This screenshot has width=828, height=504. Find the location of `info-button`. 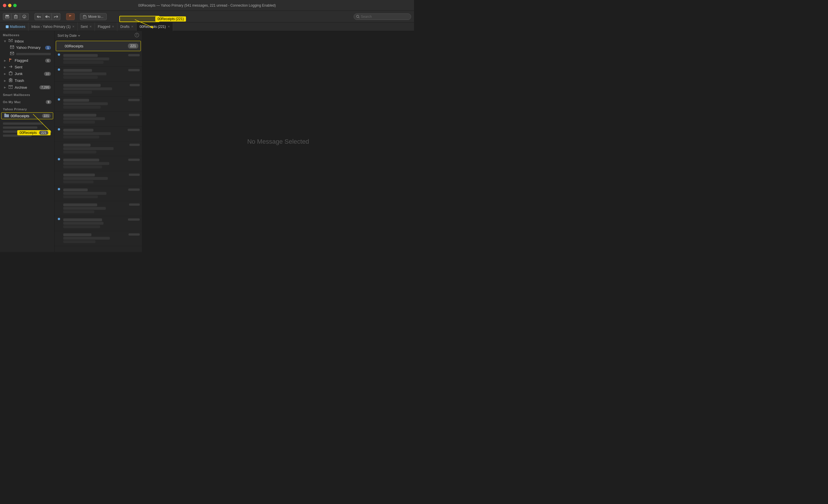

info-button is located at coordinates (137, 36).